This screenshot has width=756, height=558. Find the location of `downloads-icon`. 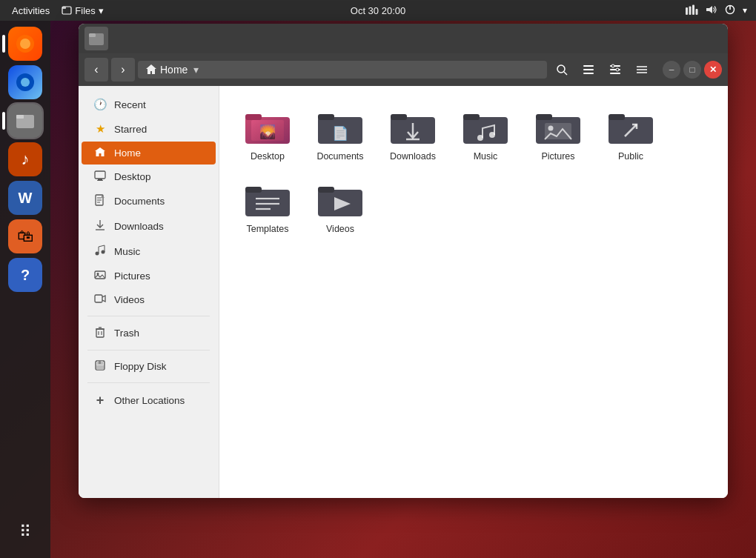

downloads-icon is located at coordinates (100, 227).